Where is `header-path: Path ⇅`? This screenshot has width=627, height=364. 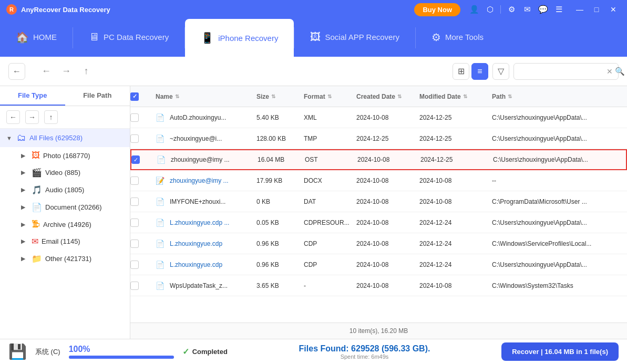
header-path: Path ⇅ is located at coordinates (557, 97).